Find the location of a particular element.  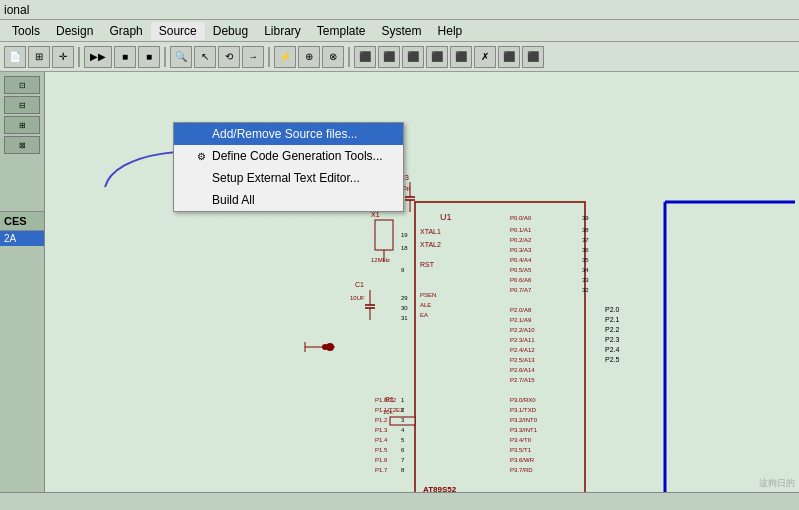

svg-text: 19 is located at coordinates (404, 235).